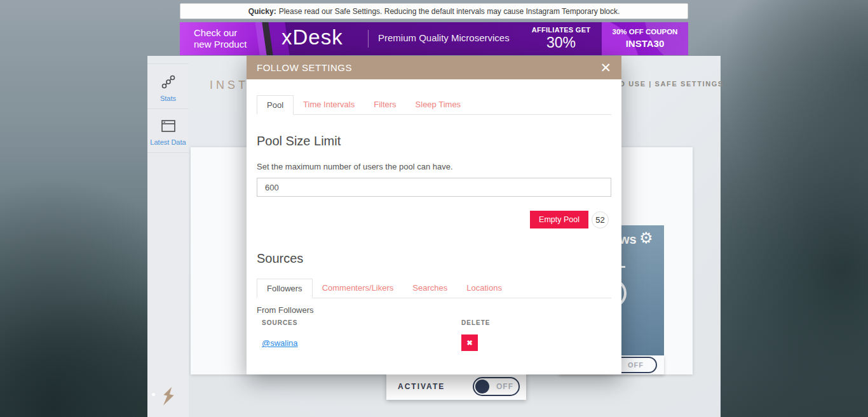  Describe the element at coordinates (304, 67) in the screenshot. I see `modal-title: FOLLOW SETTINGS` at that location.